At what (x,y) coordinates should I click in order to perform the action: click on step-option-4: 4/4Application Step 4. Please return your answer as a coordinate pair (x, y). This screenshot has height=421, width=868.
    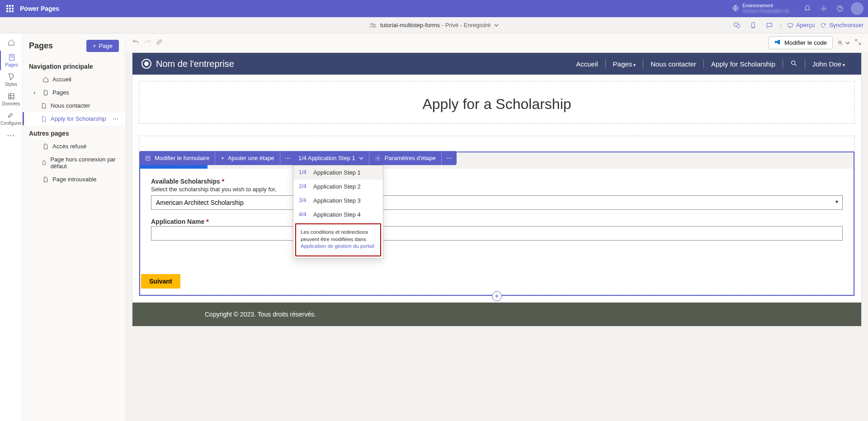
    Looking at the image, I should click on (338, 214).